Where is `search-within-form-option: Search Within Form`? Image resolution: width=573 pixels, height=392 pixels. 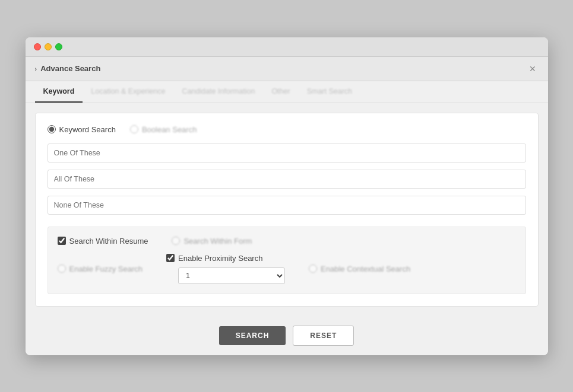 search-within-form-option: Search Within Form is located at coordinates (211, 241).